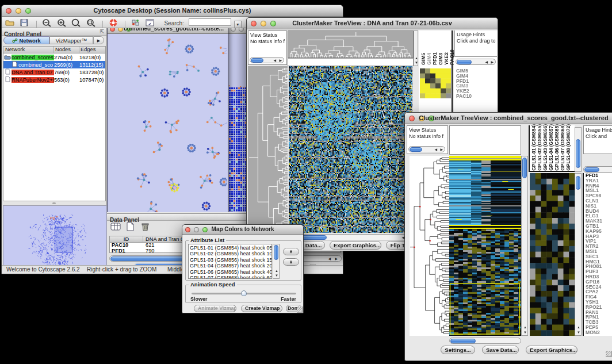 The height and width of the screenshot is (364, 612). I want to click on tv2-zoom-vscrollbar: ▲ ▼, so click(578, 254).